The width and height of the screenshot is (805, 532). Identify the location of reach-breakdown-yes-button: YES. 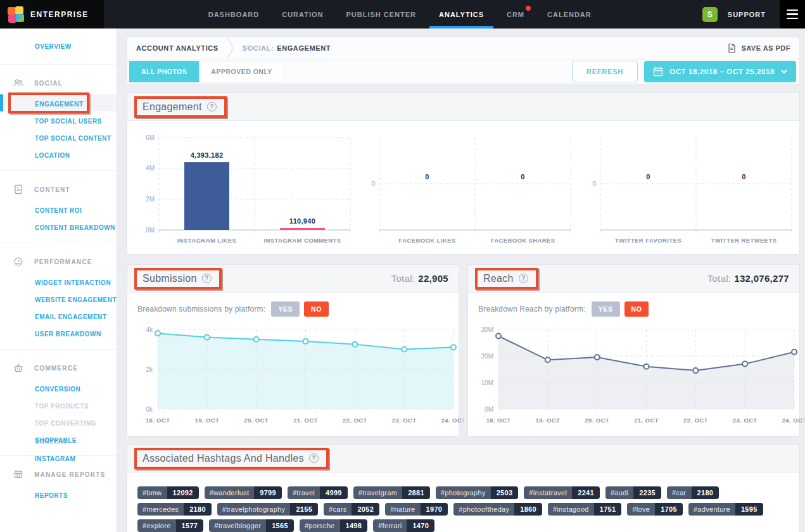
(605, 309).